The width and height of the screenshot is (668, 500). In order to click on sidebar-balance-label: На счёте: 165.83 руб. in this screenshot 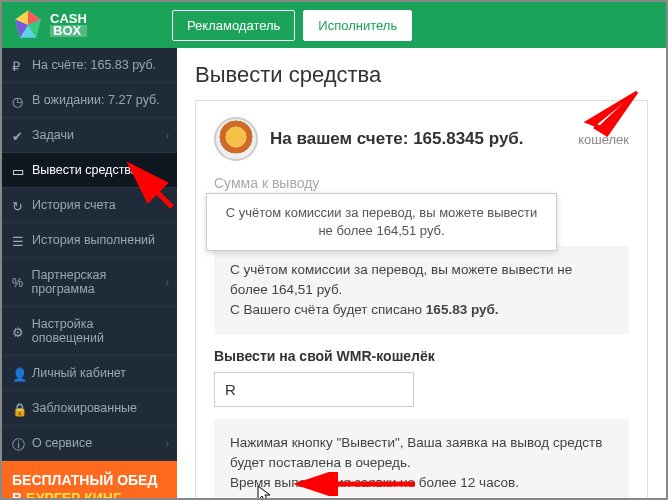, I will do `click(94, 65)`.